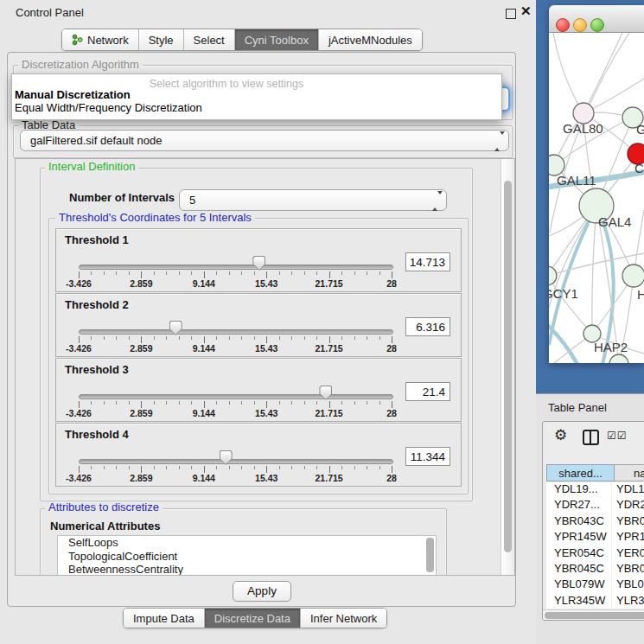  Describe the element at coordinates (343, 618) in the screenshot. I see `tab-infer-network: Infer Network` at that location.